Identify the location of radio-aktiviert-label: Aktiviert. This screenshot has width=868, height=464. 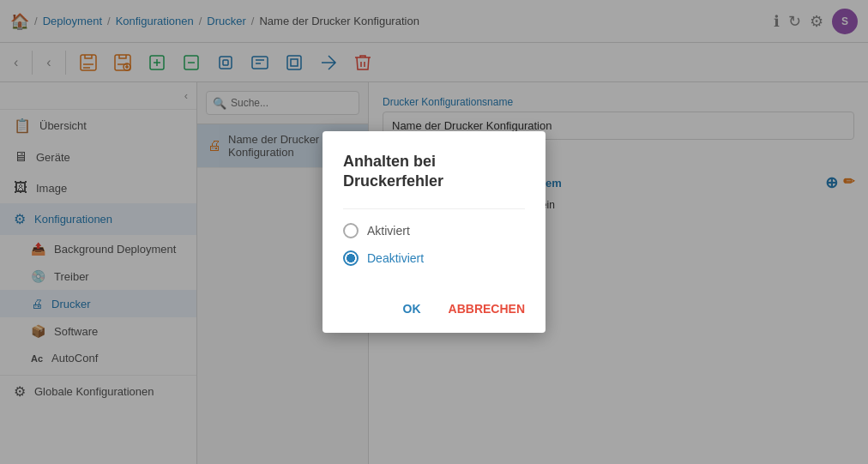
(389, 231).